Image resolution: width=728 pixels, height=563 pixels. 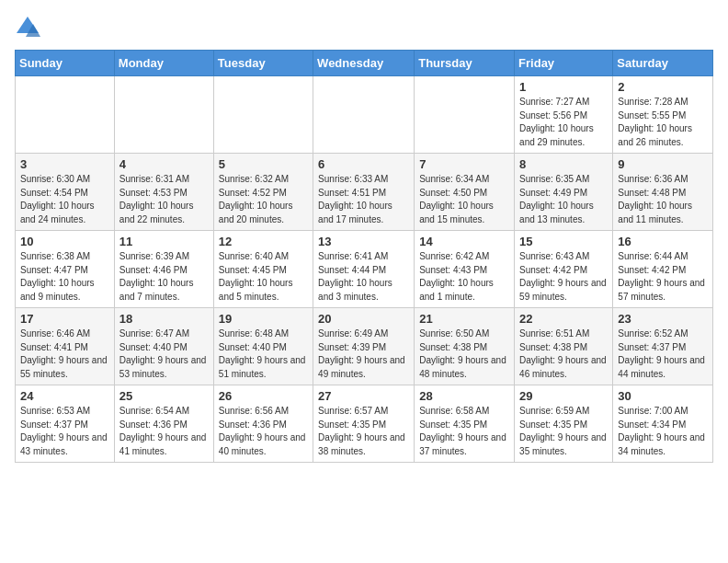 What do you see at coordinates (663, 354) in the screenshot?
I see `day-info: Sunrise: 6:52 AM Sunset: 4:37 PM Dayligh…` at bounding box center [663, 354].